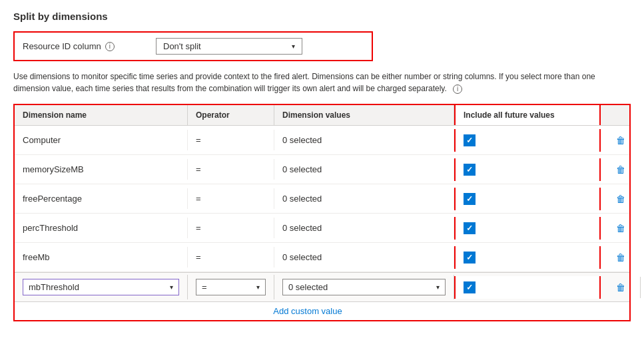  I want to click on td-last-dimension: mbThreshold ▾, so click(101, 287).